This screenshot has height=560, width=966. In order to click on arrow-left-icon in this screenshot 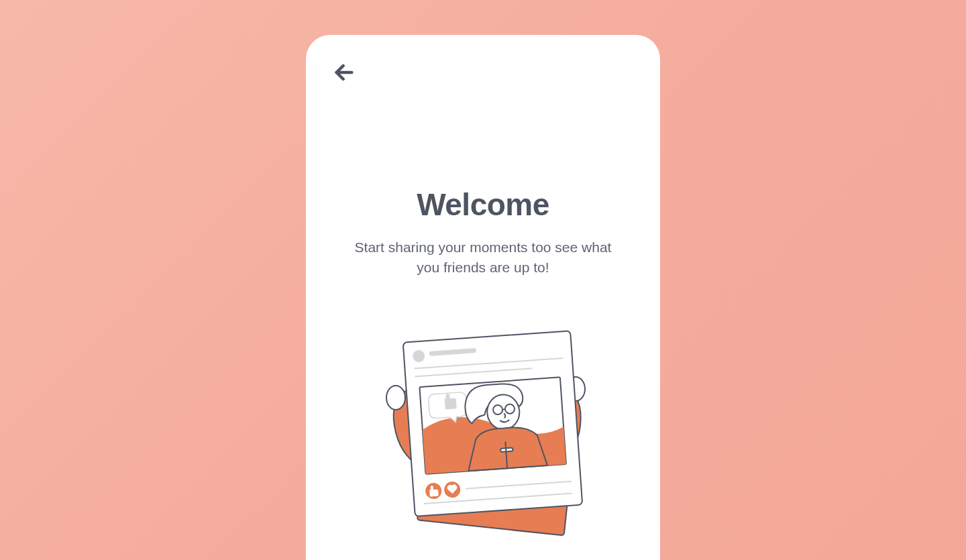, I will do `click(344, 74)`.